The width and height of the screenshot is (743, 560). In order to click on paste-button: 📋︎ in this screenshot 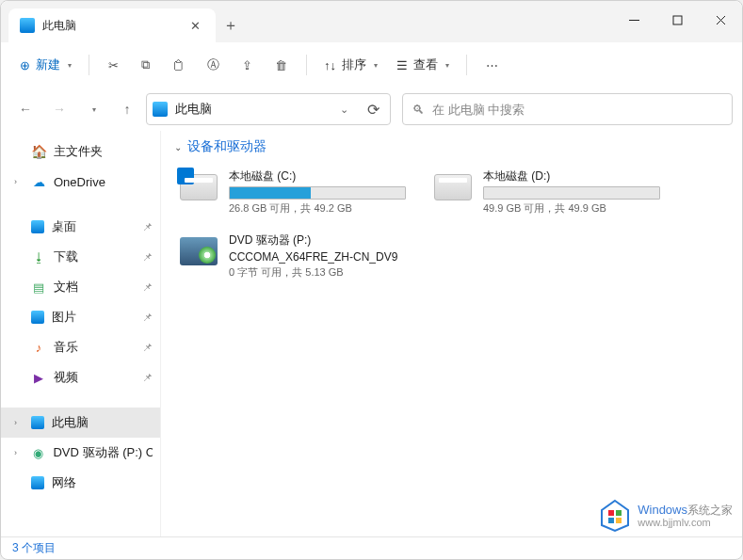, I will do `click(179, 65)`.